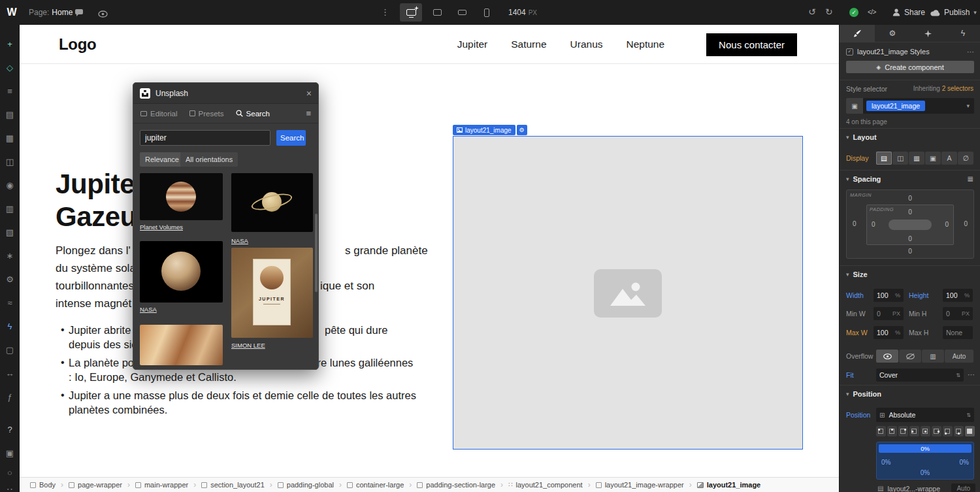 Image resolution: width=980 pixels, height=492 pixels. I want to click on margin-bottom-value: 0, so click(910, 251).